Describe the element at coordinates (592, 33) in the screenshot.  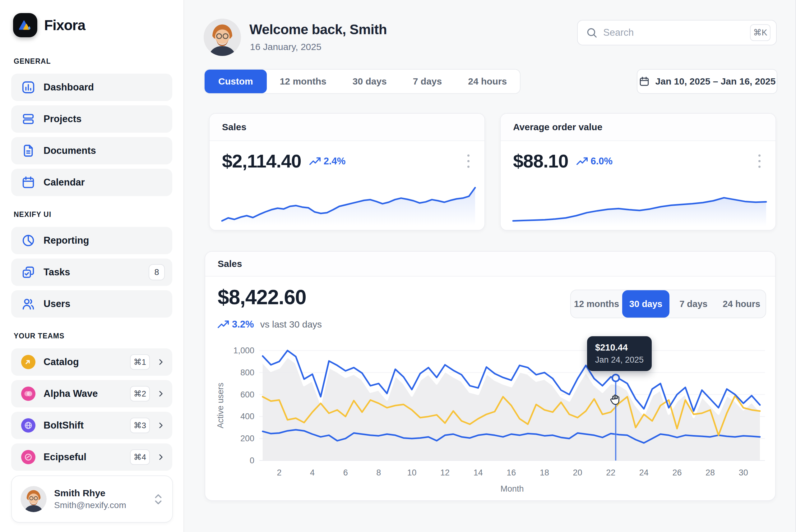
I see `search-icon` at that location.